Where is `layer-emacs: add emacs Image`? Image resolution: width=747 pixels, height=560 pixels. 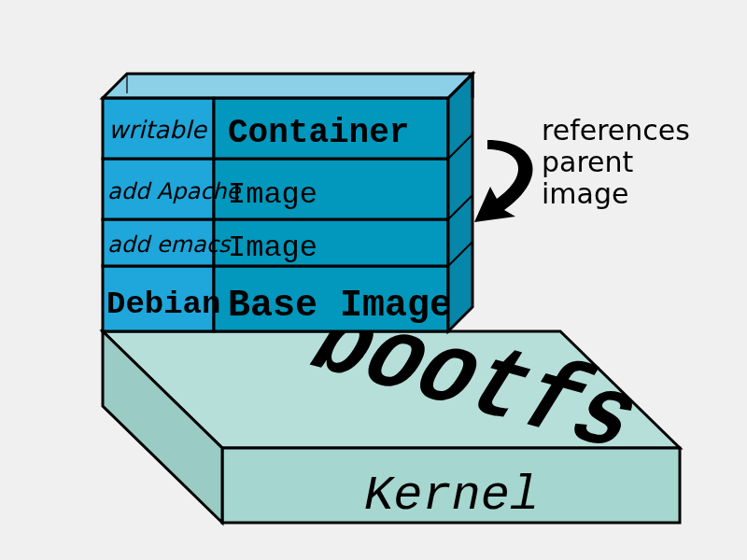 layer-emacs: add emacs Image is located at coordinates (275, 243).